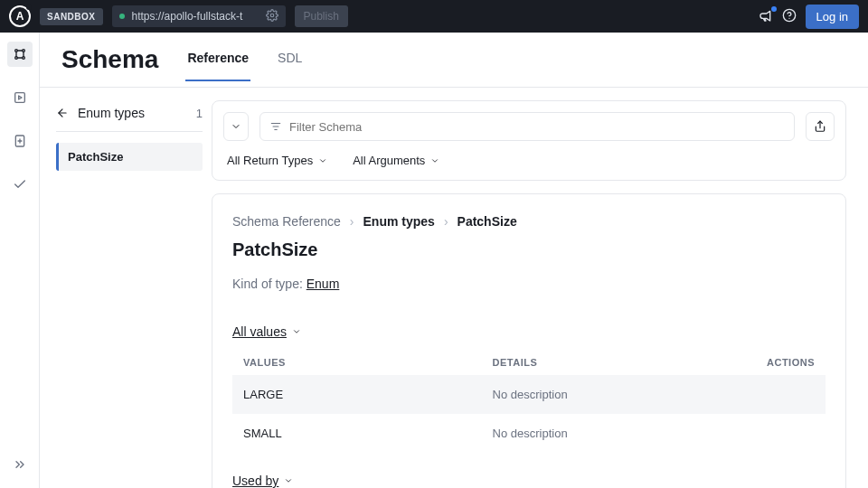  What do you see at coordinates (529, 434) in the screenshot?
I see `table-row: SMALL No description` at bounding box center [529, 434].